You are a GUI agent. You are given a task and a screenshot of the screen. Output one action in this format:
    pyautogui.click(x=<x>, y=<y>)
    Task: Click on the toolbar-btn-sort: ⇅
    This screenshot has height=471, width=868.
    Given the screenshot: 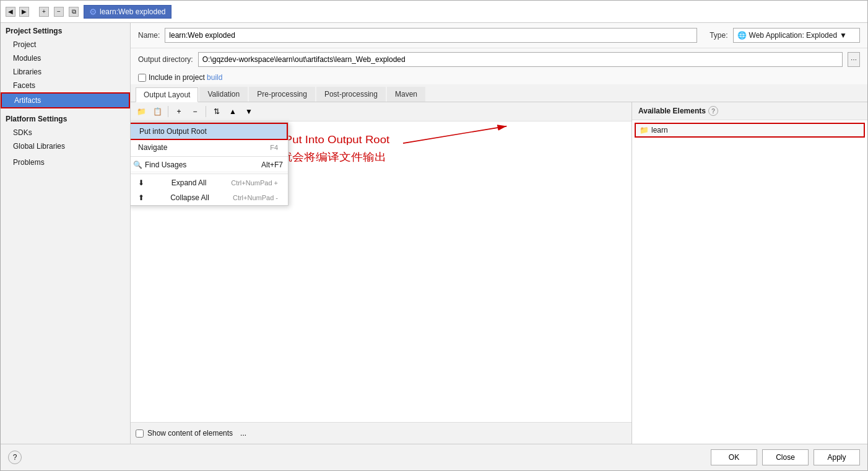 What is the action you would take?
    pyautogui.click(x=217, y=112)
    